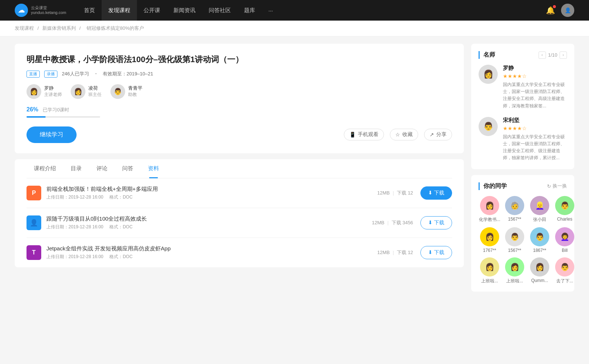 This screenshot has width=589, height=364. What do you see at coordinates (408, 135) in the screenshot?
I see `collect-label: 收藏` at bounding box center [408, 135].